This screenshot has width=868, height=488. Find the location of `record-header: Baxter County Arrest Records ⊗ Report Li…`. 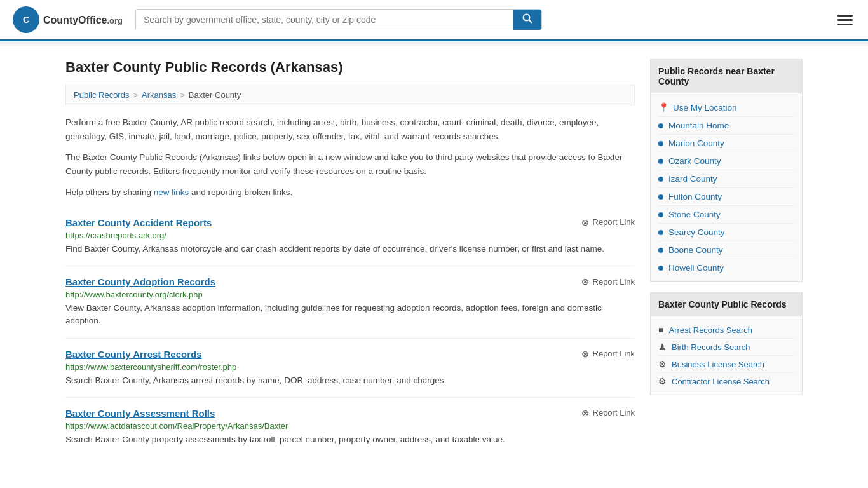

record-header: Baxter County Arrest Records ⊗ Report Li… is located at coordinates (350, 355).